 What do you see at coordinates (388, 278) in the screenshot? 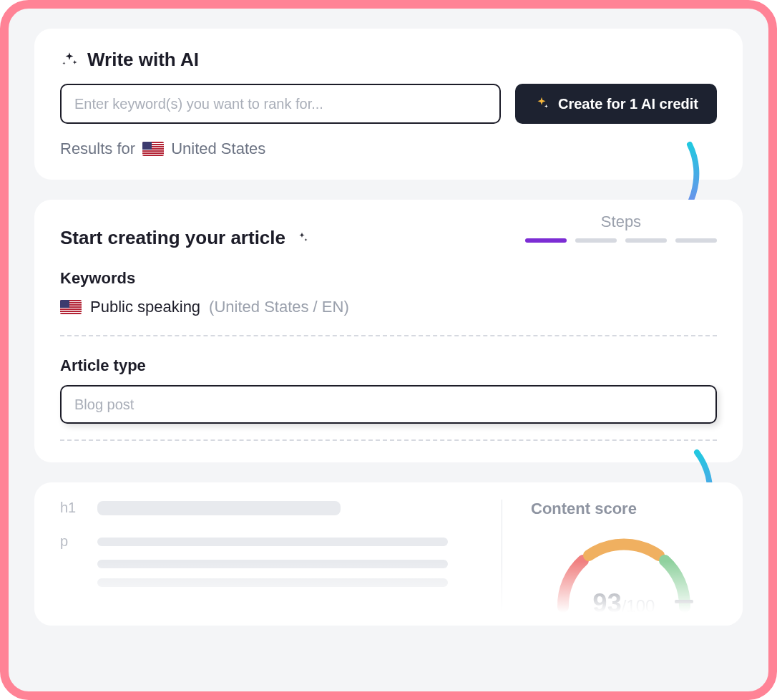
I see `keywords-label: Keywords` at bounding box center [388, 278].